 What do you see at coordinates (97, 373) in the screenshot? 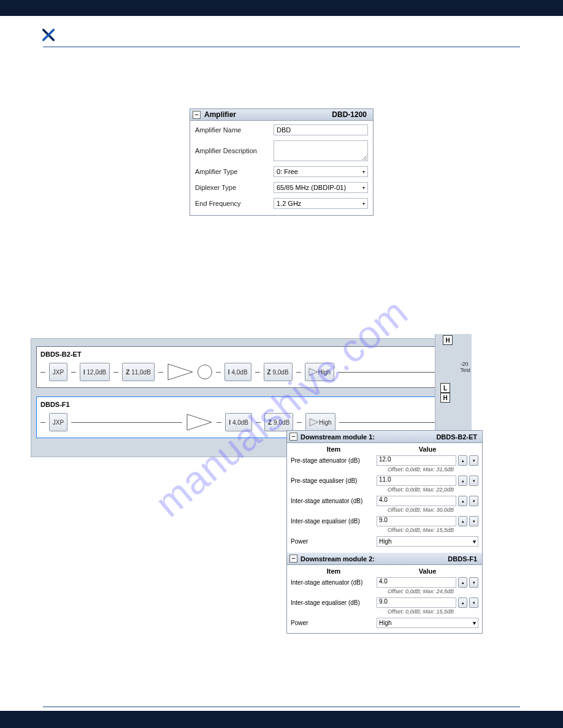
I see `pre-att-value: 12,0dB` at bounding box center [97, 373].